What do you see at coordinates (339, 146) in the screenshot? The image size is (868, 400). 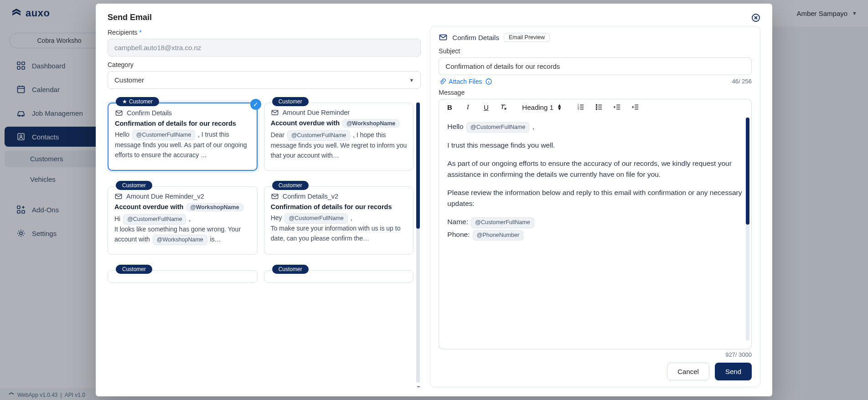 I see `template-preview: Dear @CustomerFullName , I hope this mes…` at bounding box center [339, 146].